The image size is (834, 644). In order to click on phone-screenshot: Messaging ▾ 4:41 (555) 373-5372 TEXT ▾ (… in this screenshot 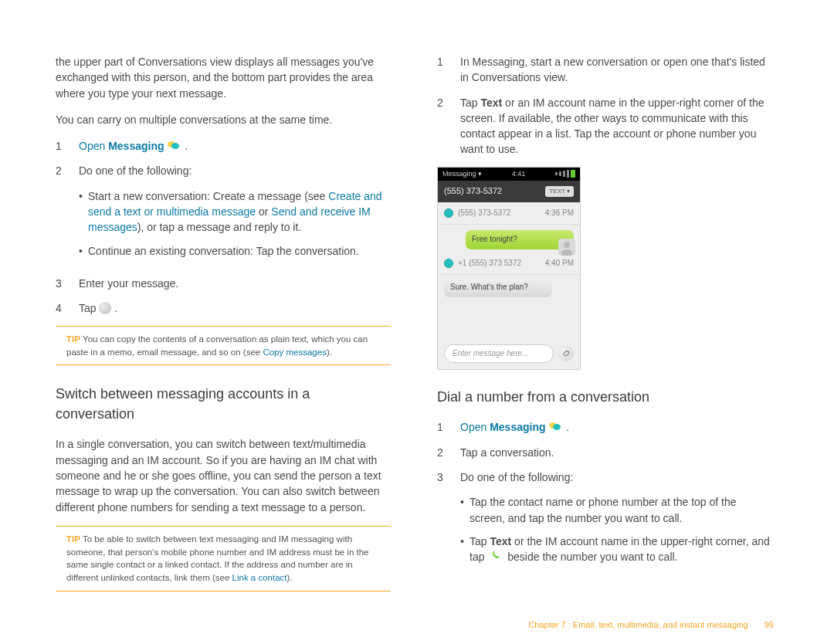, I will do `click(509, 269)`.